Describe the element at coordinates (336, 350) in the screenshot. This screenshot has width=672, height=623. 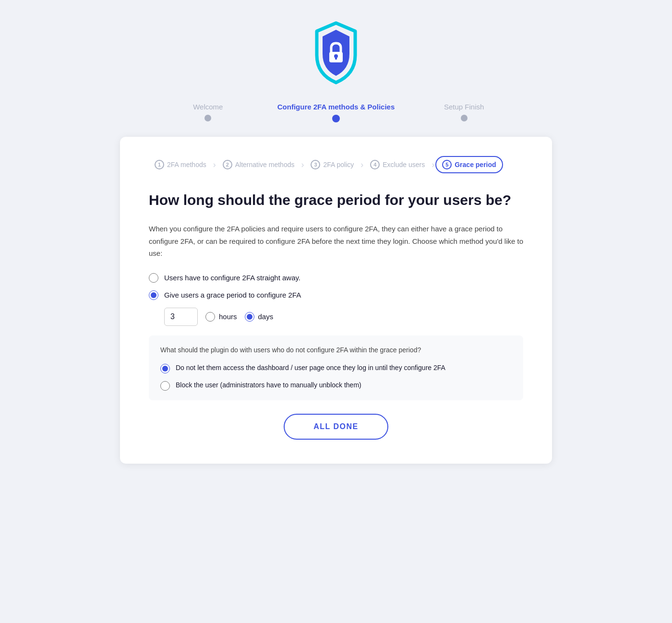
I see `sub-question-text: What should the plugin do with users who…` at that location.